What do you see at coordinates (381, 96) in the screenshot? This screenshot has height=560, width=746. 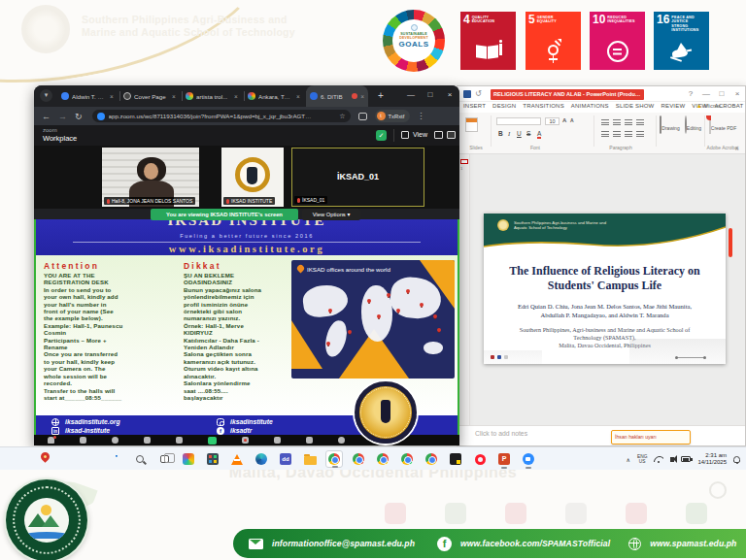 I see `new-tab-button: +` at bounding box center [381, 96].